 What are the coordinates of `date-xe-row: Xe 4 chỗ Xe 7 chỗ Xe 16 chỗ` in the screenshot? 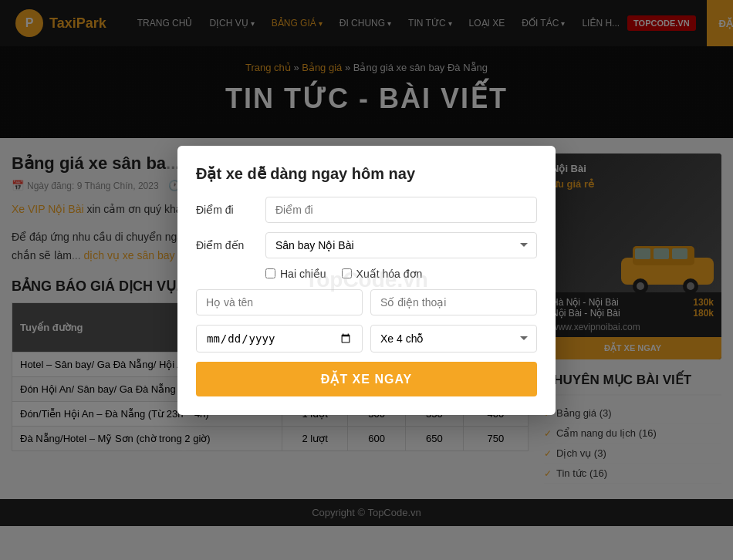 It's located at (366, 339).